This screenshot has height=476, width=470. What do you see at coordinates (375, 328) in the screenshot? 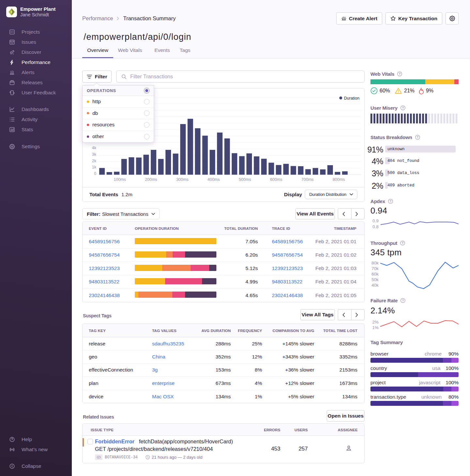
I see `svg-text: 1%` at bounding box center [375, 328].